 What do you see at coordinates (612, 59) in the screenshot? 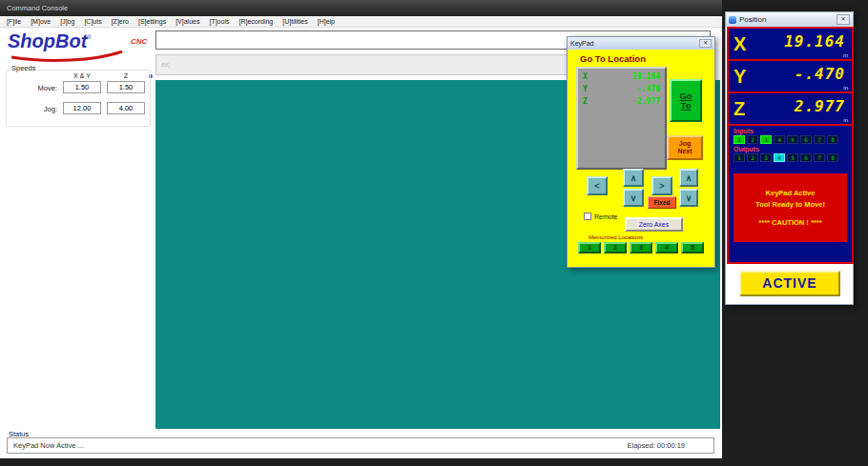
I see `goto-location-header: Go To Location` at bounding box center [612, 59].